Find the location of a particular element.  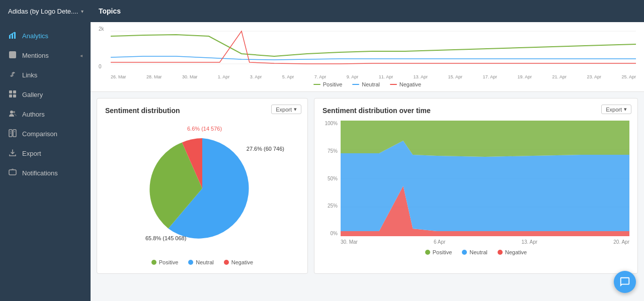

area-positive-dot is located at coordinates (428, 252).